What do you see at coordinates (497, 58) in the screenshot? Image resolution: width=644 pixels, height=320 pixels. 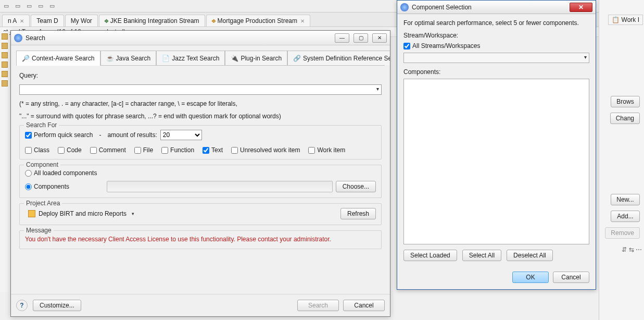 I see `stream-combo: ▾` at bounding box center [497, 58].